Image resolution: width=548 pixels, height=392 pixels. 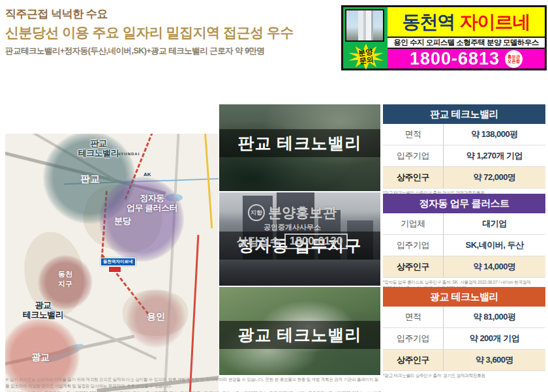 I want to click on map-site-marker, so click(x=115, y=269).